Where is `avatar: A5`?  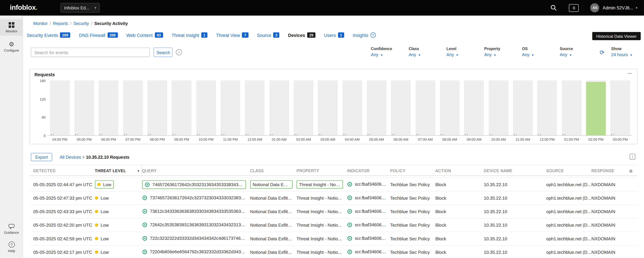 avatar: A5 is located at coordinates (595, 8).